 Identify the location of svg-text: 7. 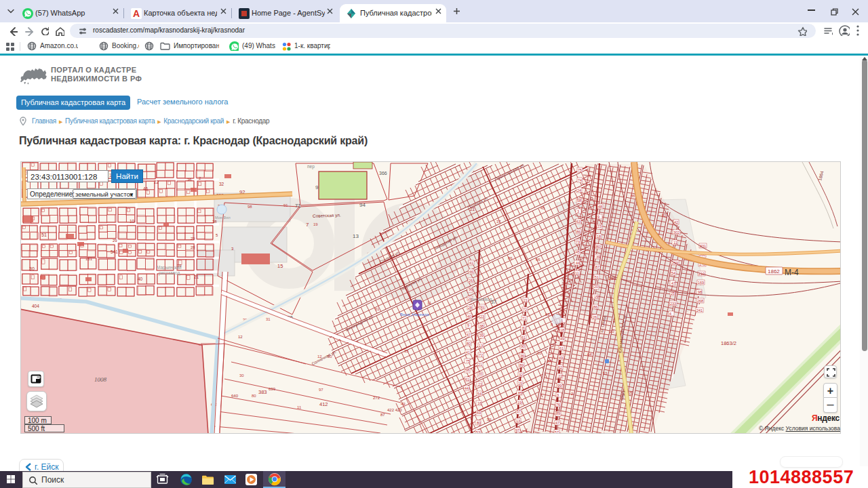
(308, 225).